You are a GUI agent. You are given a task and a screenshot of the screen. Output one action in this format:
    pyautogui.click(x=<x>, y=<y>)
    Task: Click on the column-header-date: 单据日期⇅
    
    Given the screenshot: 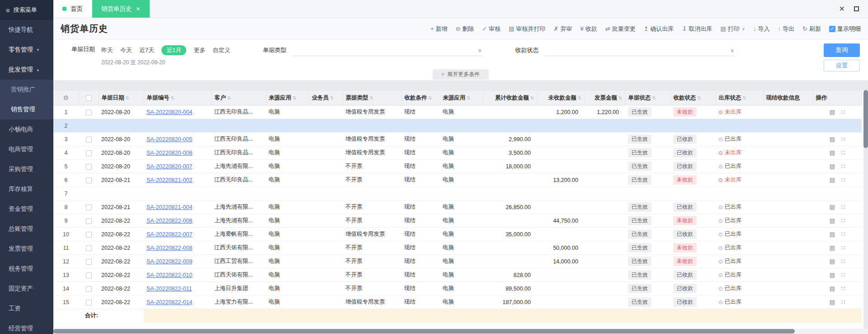 What is the action you would take?
    pyautogui.click(x=121, y=98)
    